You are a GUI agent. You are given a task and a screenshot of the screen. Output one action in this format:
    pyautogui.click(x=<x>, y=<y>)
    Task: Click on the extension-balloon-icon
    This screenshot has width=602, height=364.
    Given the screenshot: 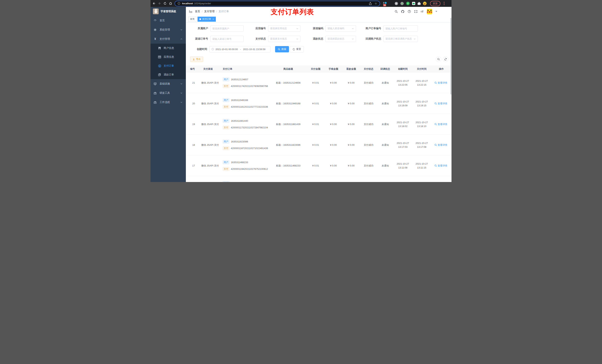 What is the action you would take?
    pyautogui.click(x=391, y=3)
    